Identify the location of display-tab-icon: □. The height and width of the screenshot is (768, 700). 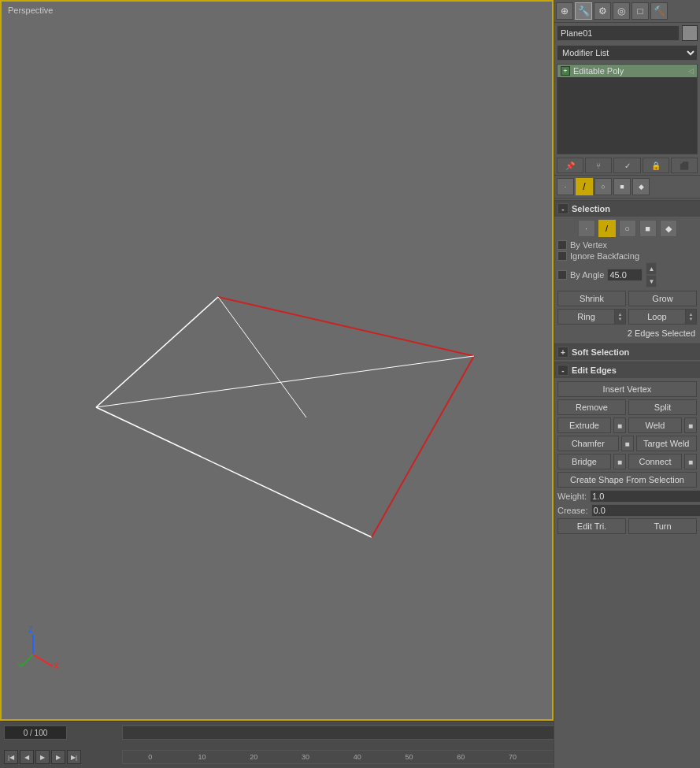
(640, 11).